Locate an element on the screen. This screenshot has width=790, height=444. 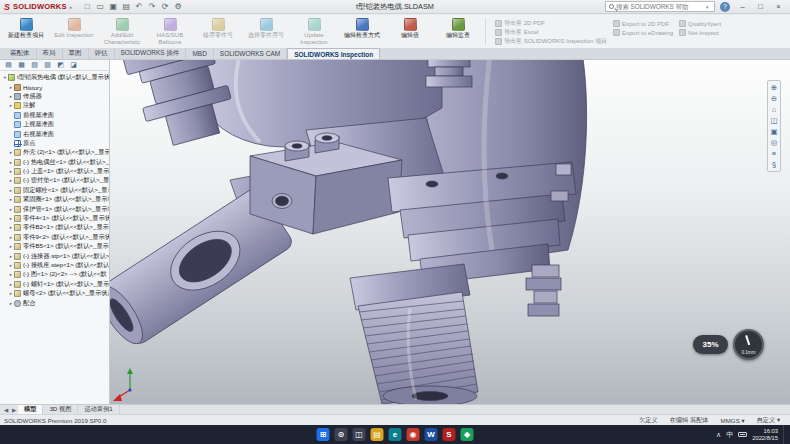
tree-item: 右视基准面 is located at coordinates (54, 134).